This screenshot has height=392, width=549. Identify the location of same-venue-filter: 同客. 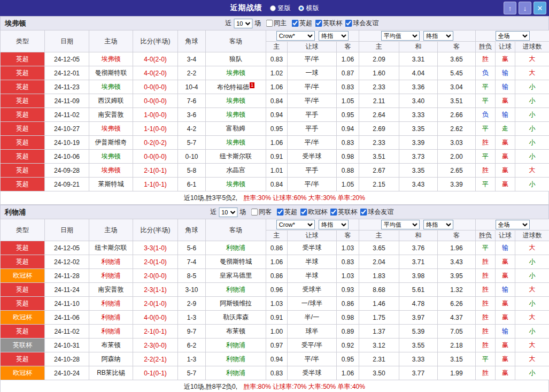
(261, 212).